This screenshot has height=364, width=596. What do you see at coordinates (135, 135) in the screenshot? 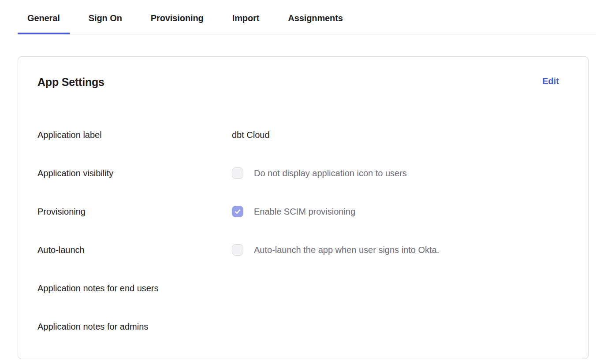
I see `application-label-label: Application label` at bounding box center [135, 135].